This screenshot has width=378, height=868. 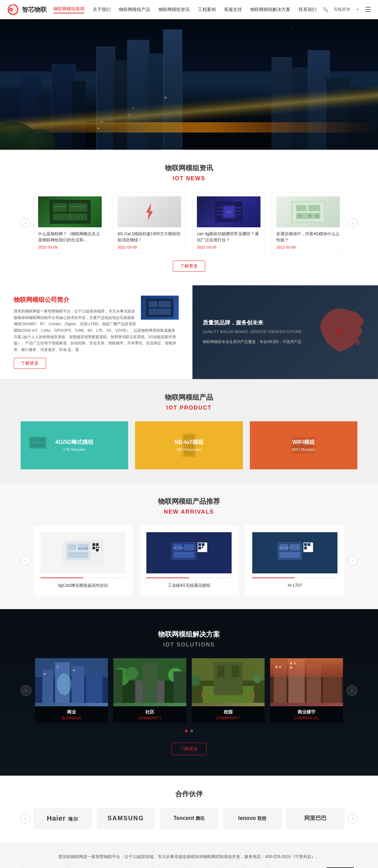 I want to click on company-map: 质量筑品牌，服务创未来 QUALITY BUILDS BRAND, SERVIC…, so click(x=285, y=332).